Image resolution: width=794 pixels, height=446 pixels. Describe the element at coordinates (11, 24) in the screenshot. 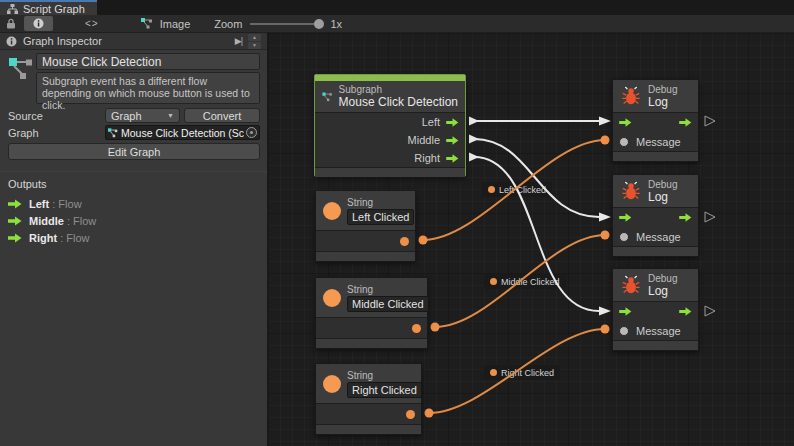

I see `lock-icon` at that location.